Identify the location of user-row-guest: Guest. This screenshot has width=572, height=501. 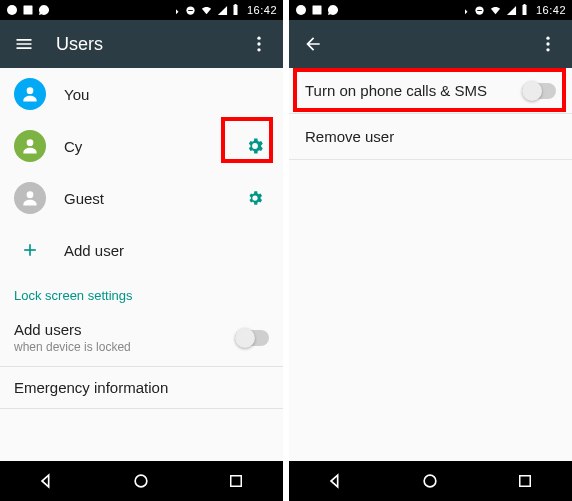
(142, 198).